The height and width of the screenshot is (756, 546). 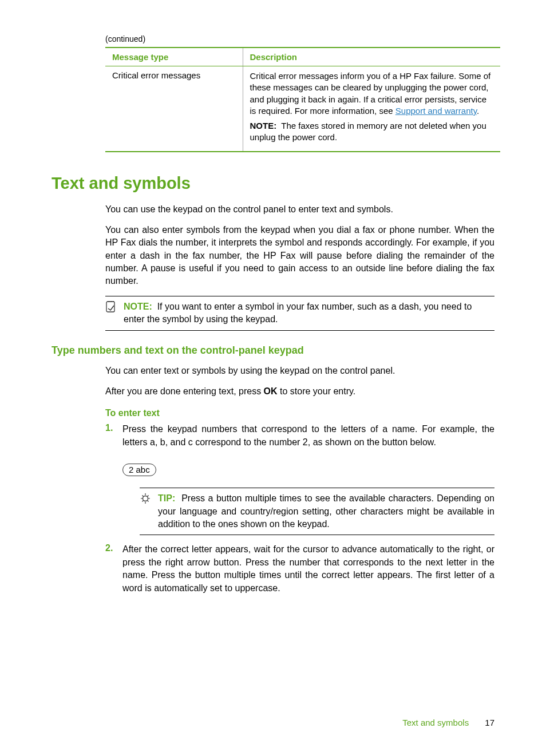 What do you see at coordinates (436, 111) in the screenshot?
I see `support-warranty-link: Support and warranty` at bounding box center [436, 111].